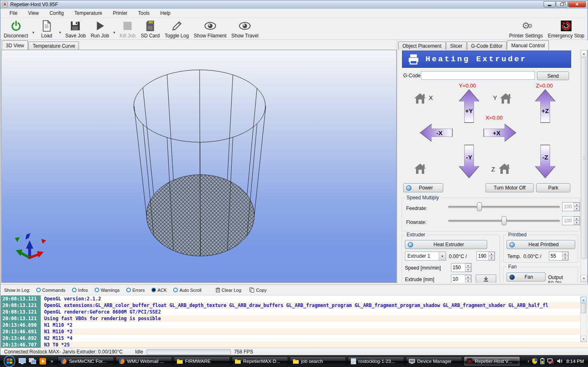  I want to click on tab-3d-view: 3D View, so click(15, 45).